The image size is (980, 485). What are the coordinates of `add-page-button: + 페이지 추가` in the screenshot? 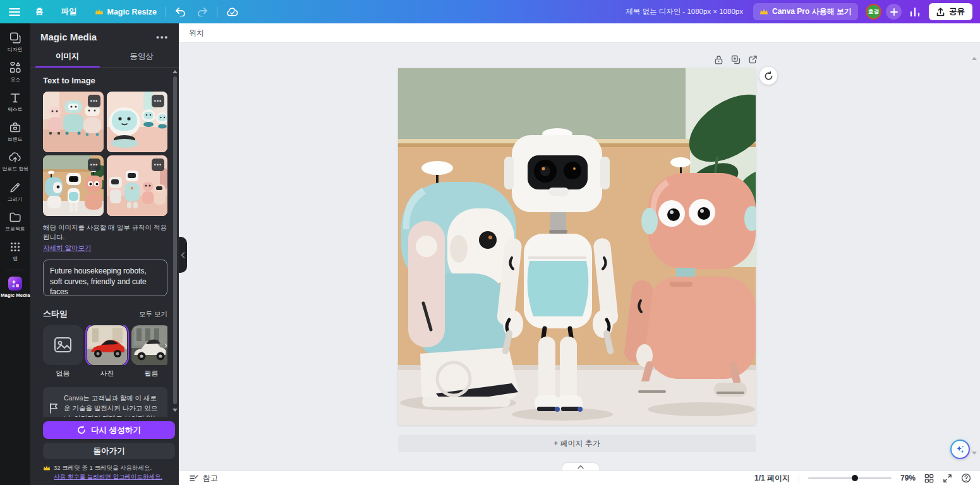 It's located at (577, 443).